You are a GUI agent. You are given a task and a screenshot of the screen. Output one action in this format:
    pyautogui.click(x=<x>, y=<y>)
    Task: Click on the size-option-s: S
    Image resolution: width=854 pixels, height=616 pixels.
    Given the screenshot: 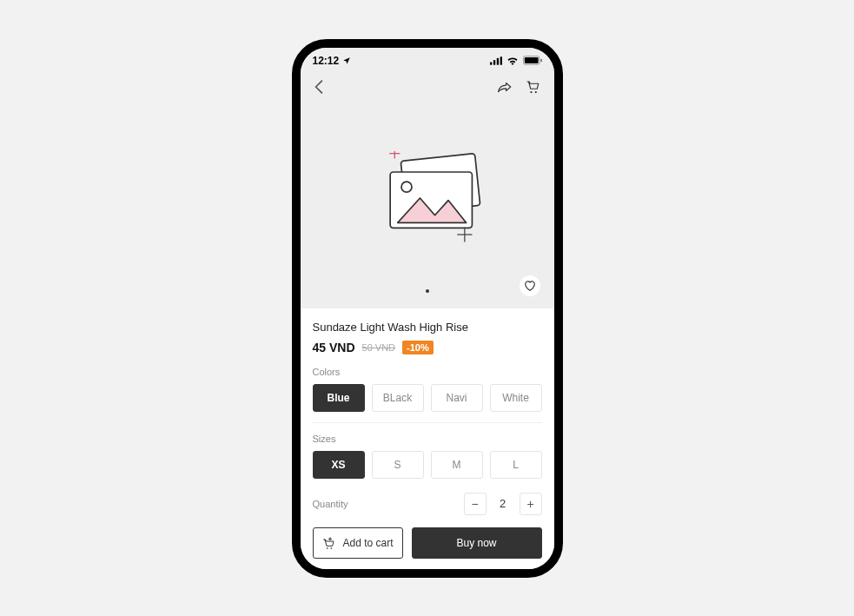 What is the action you would take?
    pyautogui.click(x=398, y=465)
    